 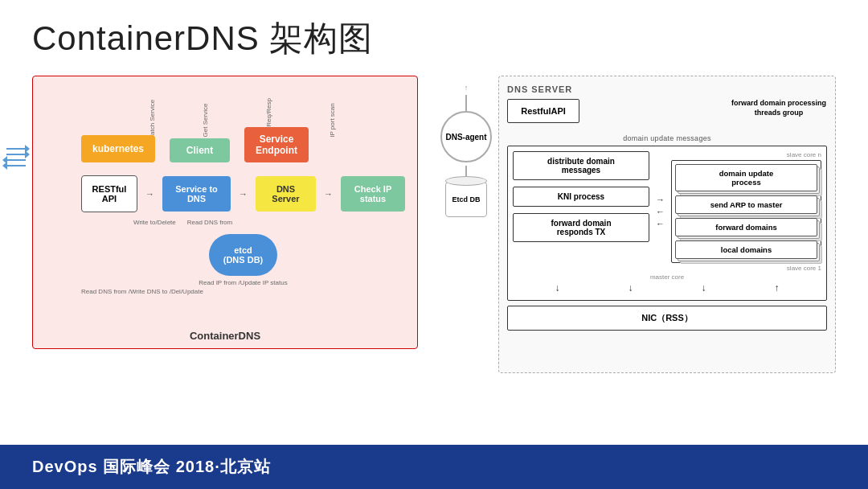 What do you see at coordinates (667, 89) in the screenshot?
I see `dns-server-label: DNS SERVER` at bounding box center [667, 89].